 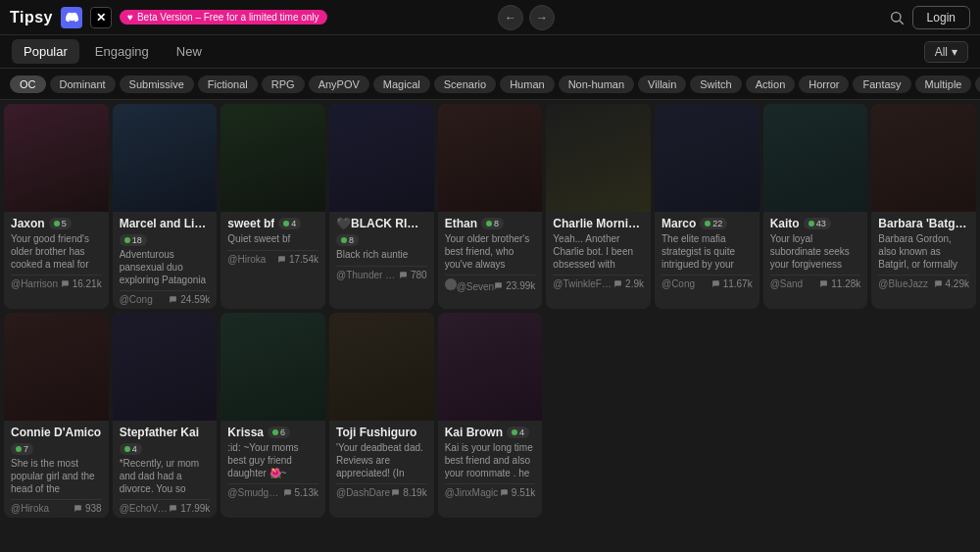 What do you see at coordinates (57, 416) in the screenshot?
I see `card-item: Connie D'Amico 7 She is the most popular…` at bounding box center [57, 416].